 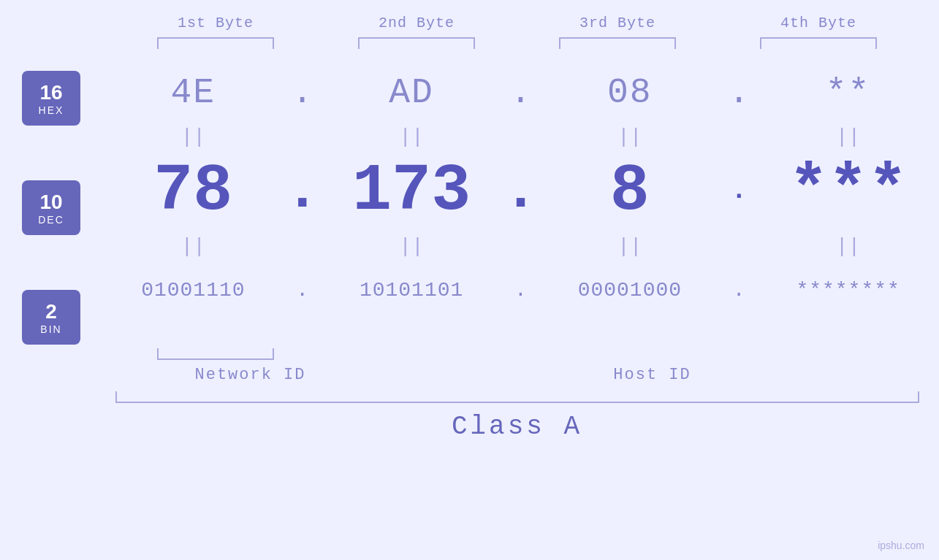 What do you see at coordinates (193, 247) in the screenshot?
I see `eq-2-1: ||` at bounding box center [193, 247].